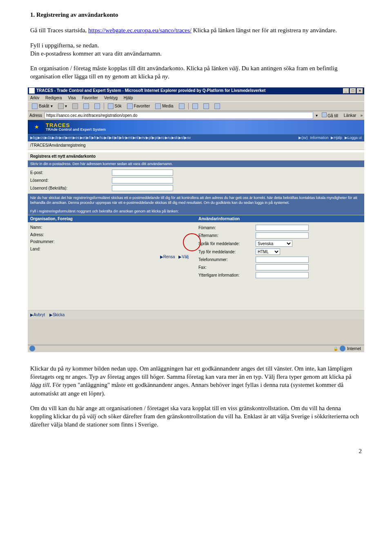 The height and width of the screenshot is (545, 392). What do you see at coordinates (143, 172) in the screenshot?
I see `email-input` at bounding box center [143, 172].